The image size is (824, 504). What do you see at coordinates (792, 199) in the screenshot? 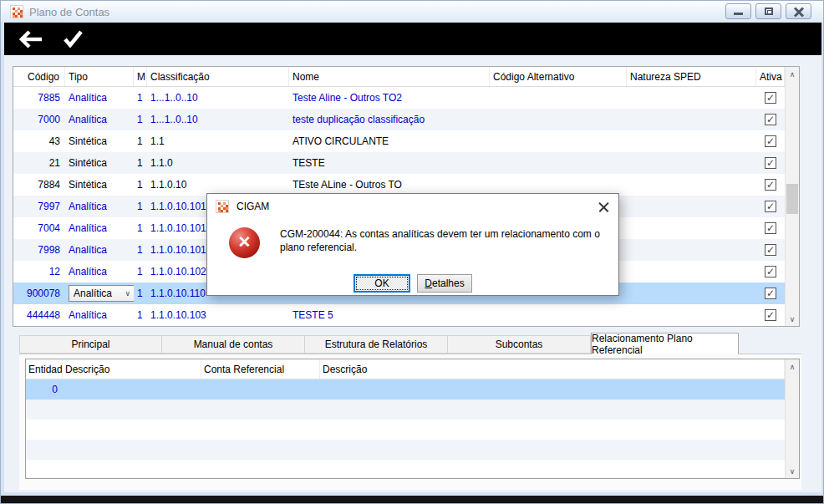
I see `scrollbar-thumb` at bounding box center [792, 199].